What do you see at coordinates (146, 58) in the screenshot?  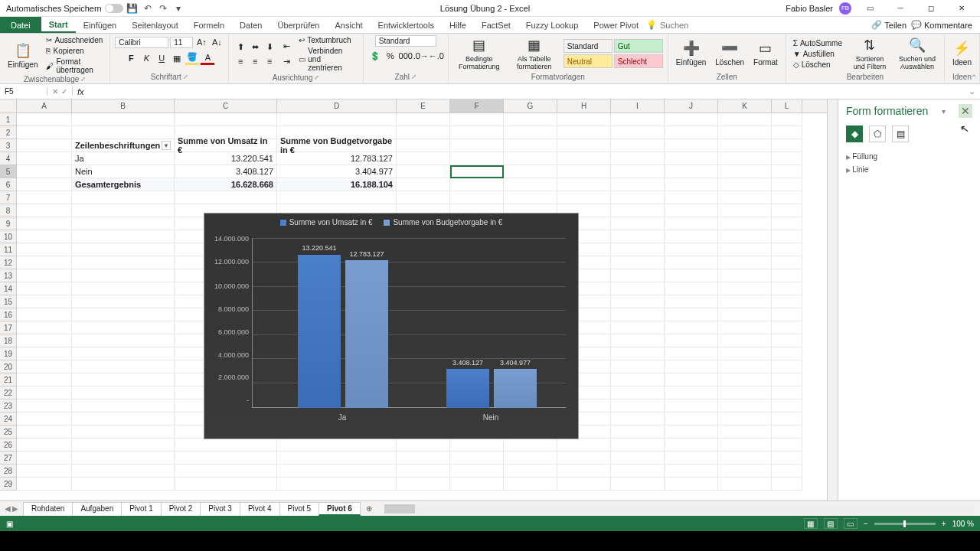 I see `italic-button: K` at bounding box center [146, 58].